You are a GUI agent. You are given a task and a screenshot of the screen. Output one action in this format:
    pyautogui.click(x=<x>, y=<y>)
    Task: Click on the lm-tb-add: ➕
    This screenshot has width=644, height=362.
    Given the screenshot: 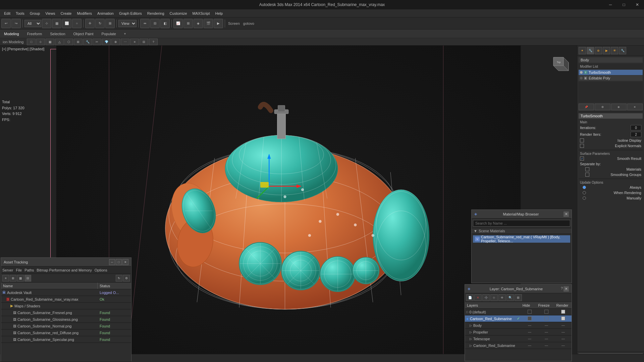 What is the action you would take?
    pyautogui.click(x=486, y=298)
    